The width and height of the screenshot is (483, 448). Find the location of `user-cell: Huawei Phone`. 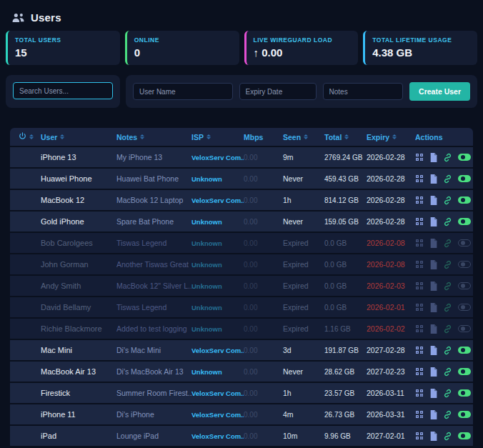

user-cell: Huawei Phone is located at coordinates (79, 179).